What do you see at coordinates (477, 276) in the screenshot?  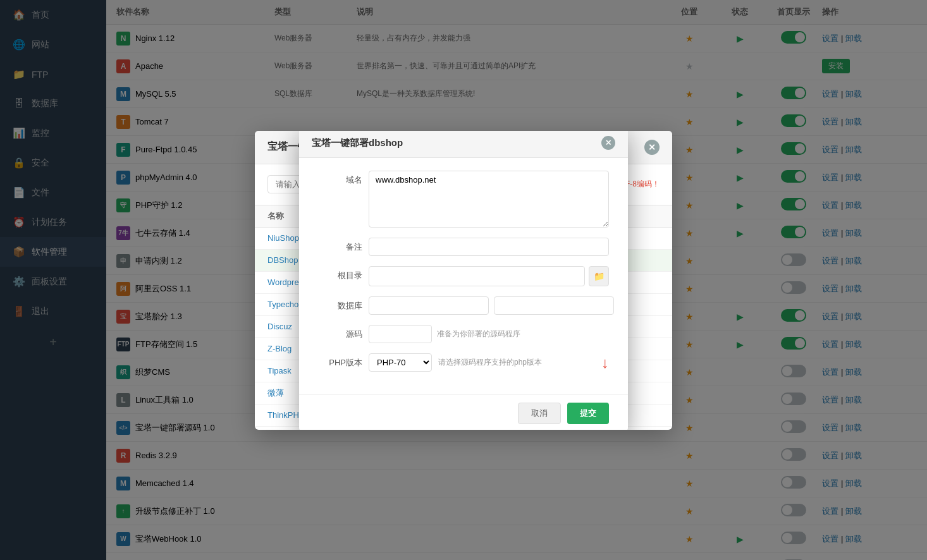 I see `root-input: /www/wwwroot/www.dbshop.net` at bounding box center [477, 276].